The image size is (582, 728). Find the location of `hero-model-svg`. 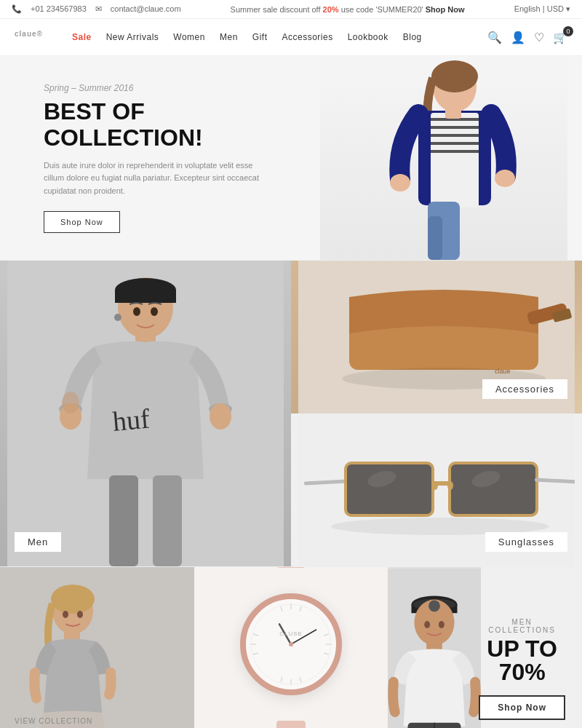

hero-model-svg is located at coordinates (444, 158).